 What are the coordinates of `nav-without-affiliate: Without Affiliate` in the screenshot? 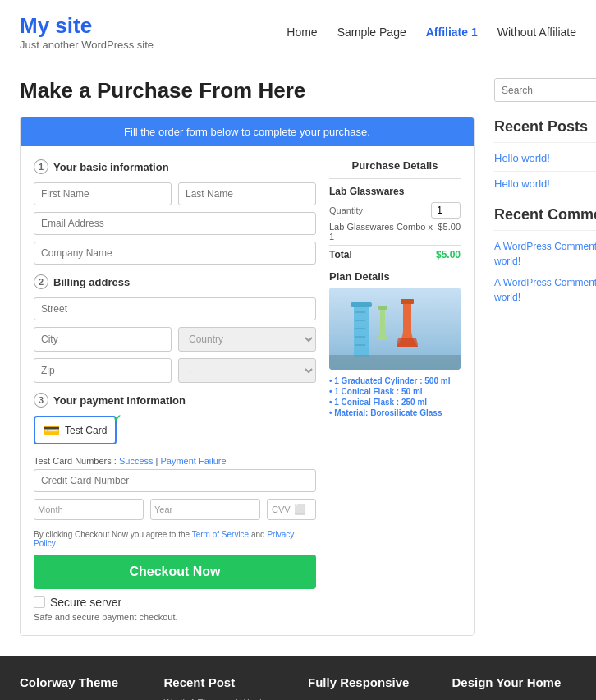 It's located at (537, 32).